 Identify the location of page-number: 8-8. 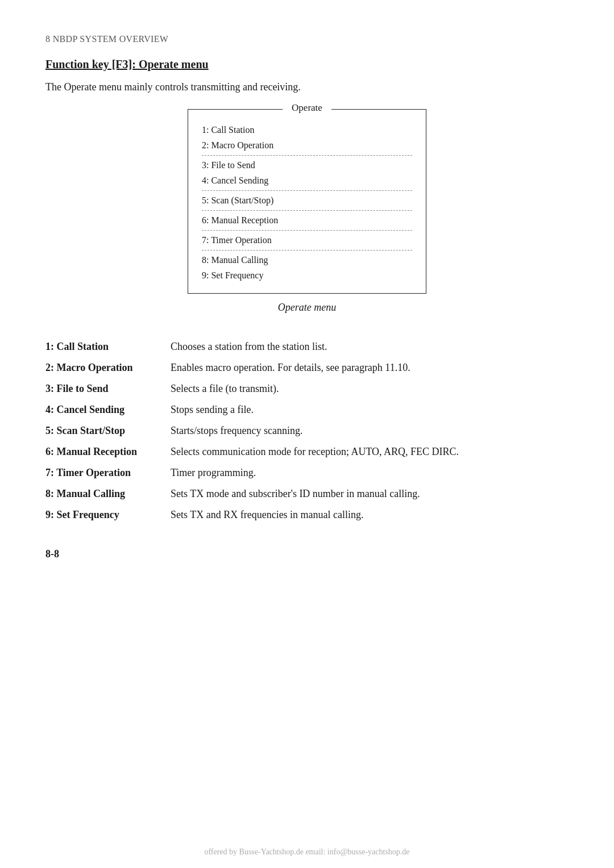
(307, 554).